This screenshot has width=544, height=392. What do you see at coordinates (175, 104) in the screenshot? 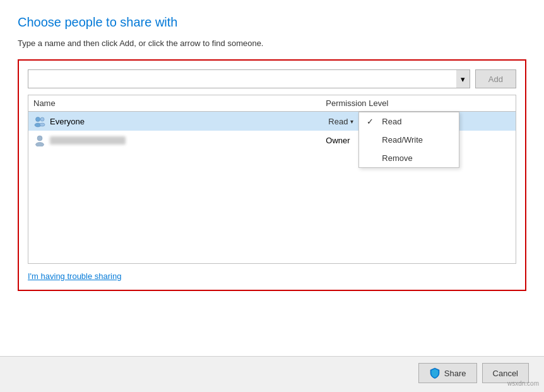
I see `col-name: Name` at bounding box center [175, 104].